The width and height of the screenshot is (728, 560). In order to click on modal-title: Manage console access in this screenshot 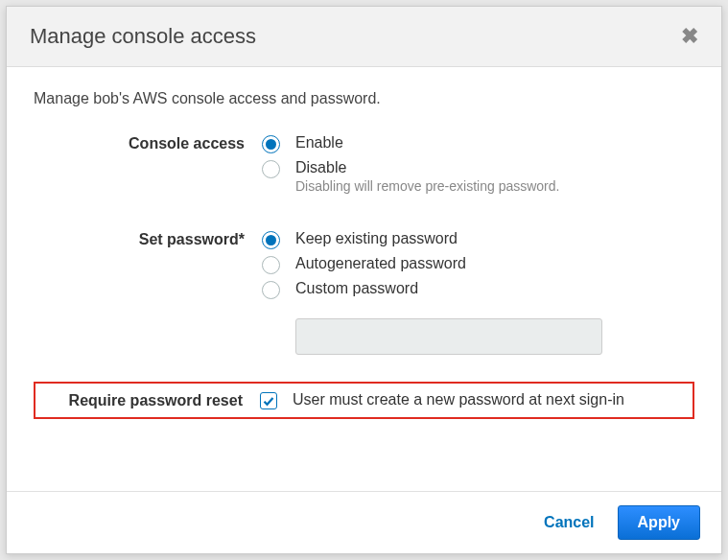, I will do `click(143, 36)`.